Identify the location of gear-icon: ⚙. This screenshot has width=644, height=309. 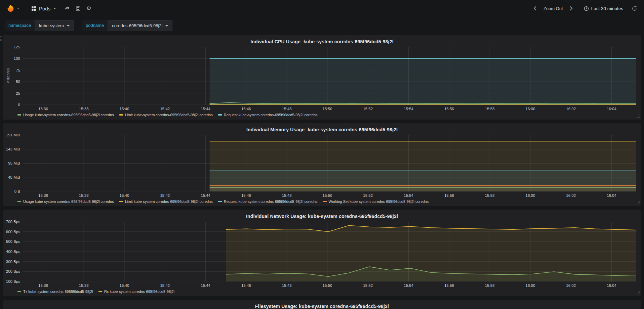
(89, 8).